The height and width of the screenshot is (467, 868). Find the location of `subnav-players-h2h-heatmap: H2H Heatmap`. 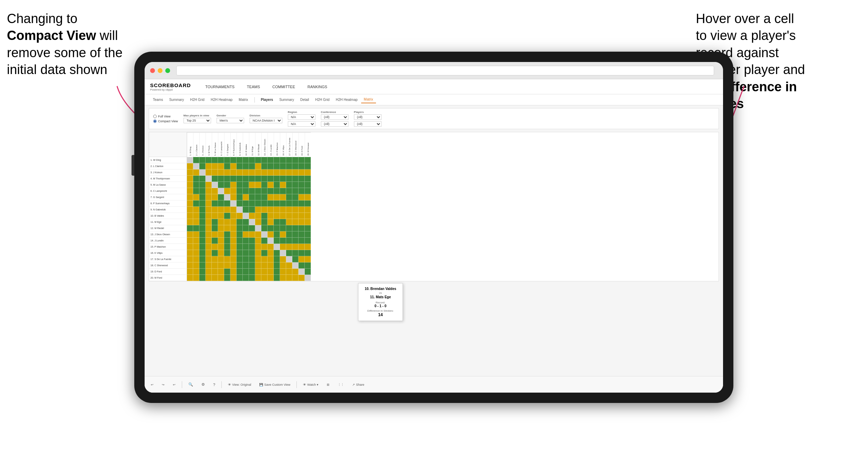

subnav-players-h2h-heatmap: H2H Heatmap is located at coordinates (346, 100).